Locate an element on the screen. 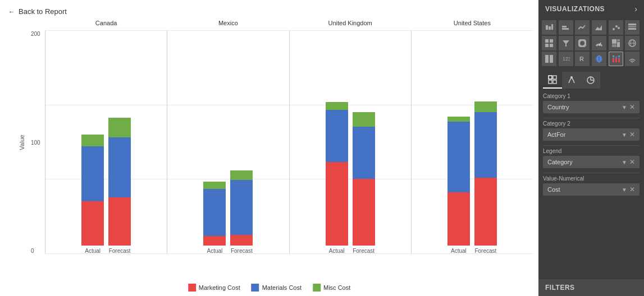 This screenshot has height=296, width=644. legend-materials: Materials Cost is located at coordinates (276, 288).